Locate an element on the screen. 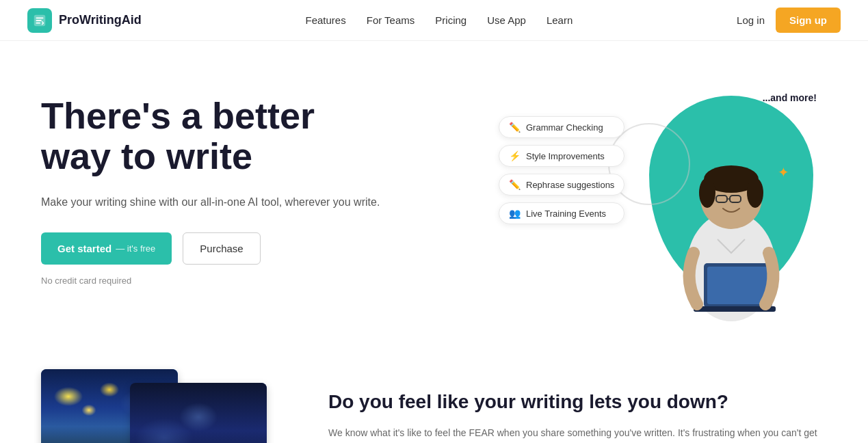  hero-buttons: Get started — it's free Purchase is located at coordinates (211, 249).